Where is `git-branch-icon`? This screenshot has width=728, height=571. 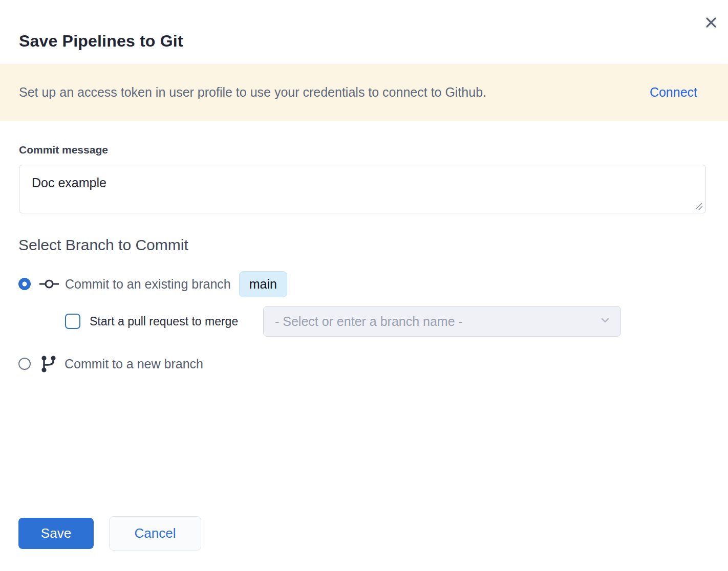 git-branch-icon is located at coordinates (49, 364).